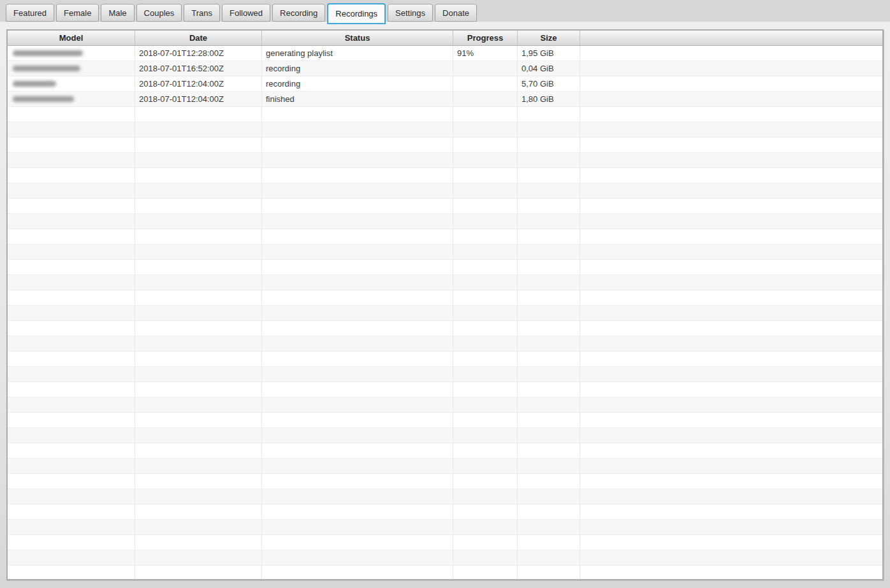 Image resolution: width=890 pixels, height=588 pixels. What do you see at coordinates (445, 69) in the screenshot?
I see `table-row: 2018-07-01T16:52:00Zrecording0,04 GiB` at bounding box center [445, 69].